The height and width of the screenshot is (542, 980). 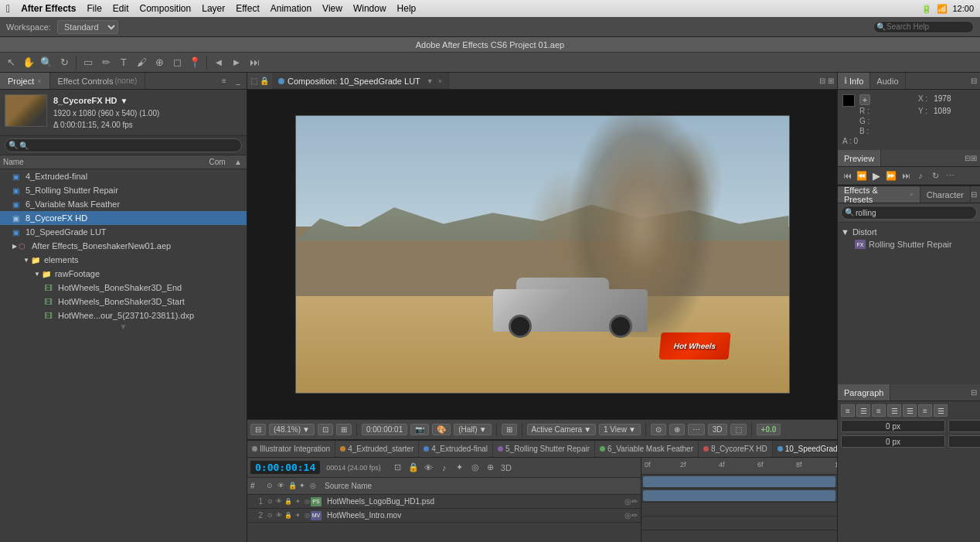 I want to click on tab-effect-controls: Effect Controls (none), so click(x=98, y=80).